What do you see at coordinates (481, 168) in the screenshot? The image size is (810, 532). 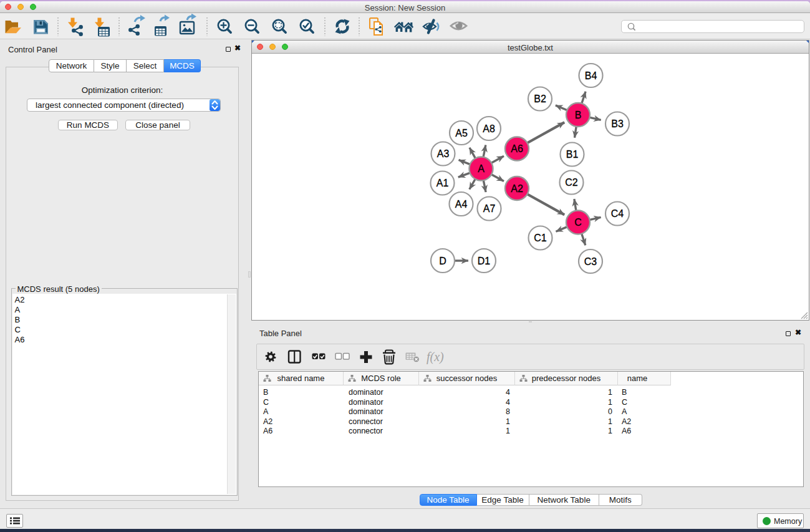 I see `svg-text: A` at bounding box center [481, 168].